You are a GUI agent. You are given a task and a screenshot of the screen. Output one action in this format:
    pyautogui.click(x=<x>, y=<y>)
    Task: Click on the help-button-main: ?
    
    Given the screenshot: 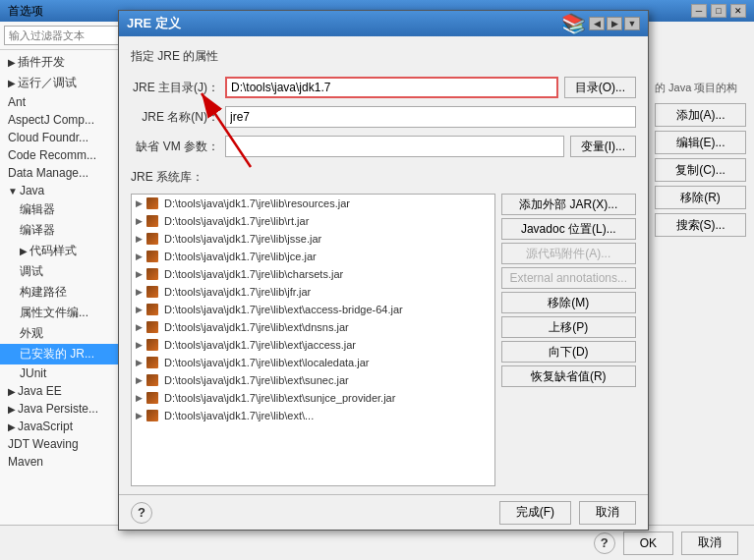 What is the action you would take?
    pyautogui.click(x=605, y=543)
    